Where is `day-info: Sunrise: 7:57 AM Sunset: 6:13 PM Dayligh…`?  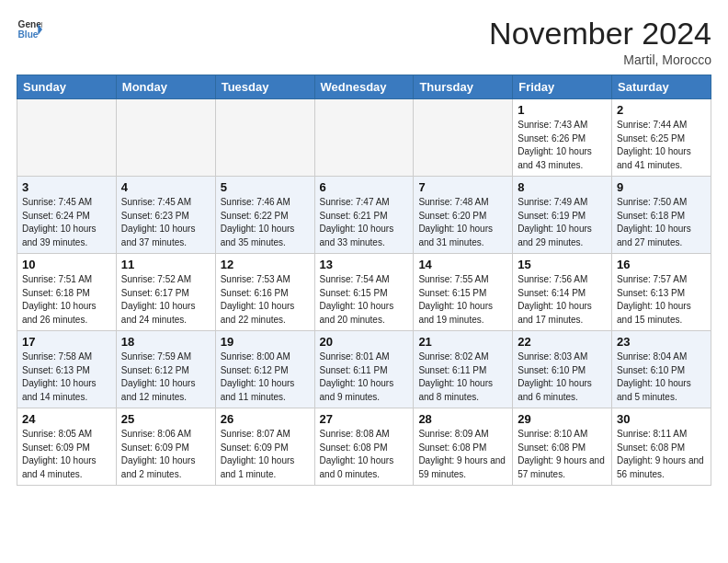
day-info: Sunrise: 7:57 AM Sunset: 6:13 PM Dayligh… is located at coordinates (662, 300).